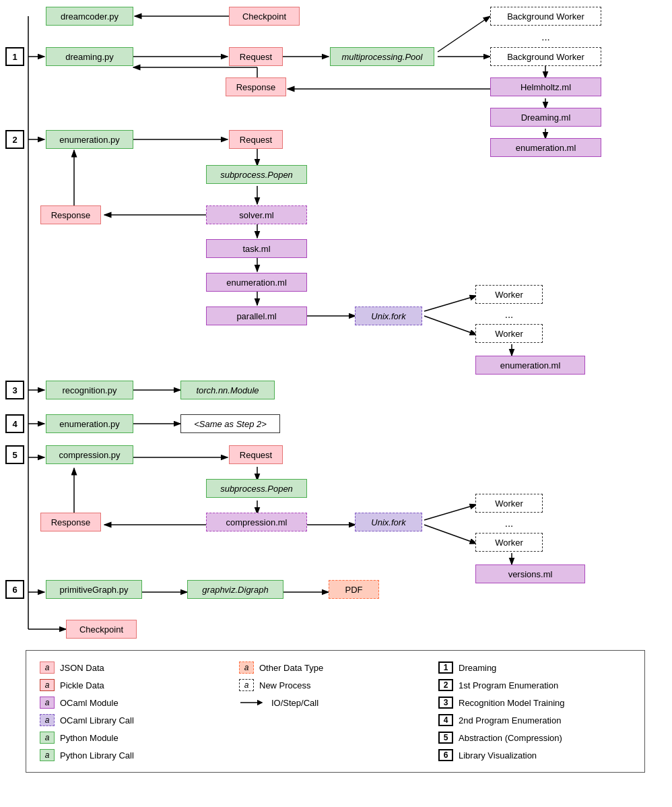 The width and height of the screenshot is (672, 807). Describe the element at coordinates (257, 174) in the screenshot. I see `subpopen1-node: subprocess.Popen` at that location.